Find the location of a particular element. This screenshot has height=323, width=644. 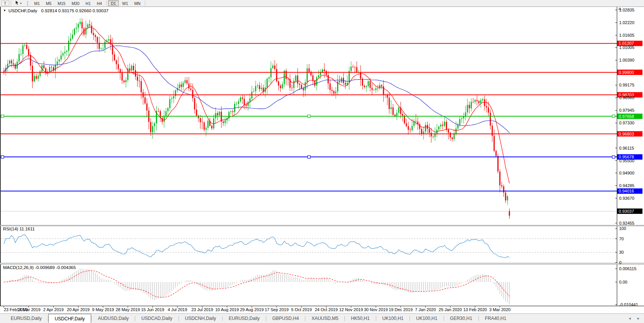

date-tick-label: 2 Apr 2019 is located at coordinates (54, 310).